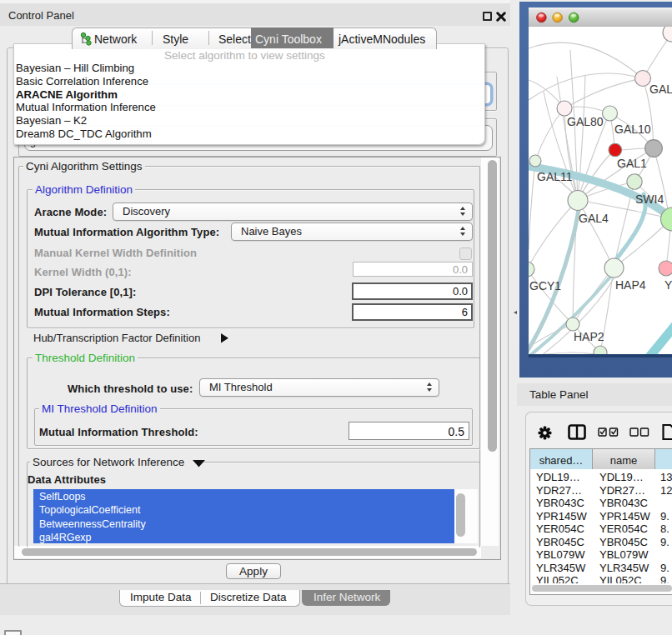 This screenshot has height=635, width=672. What do you see at coordinates (660, 89) in the screenshot?
I see `svg-text: GAL2` at bounding box center [660, 89].